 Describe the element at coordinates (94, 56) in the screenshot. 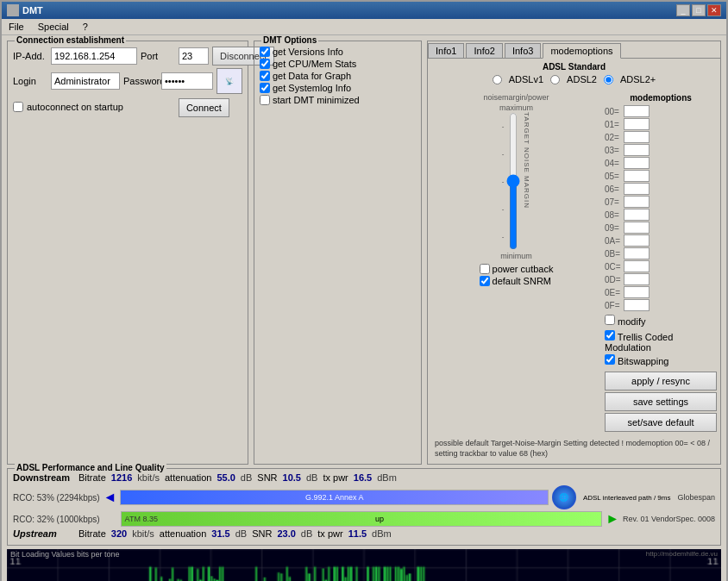

I see `ip-input` at that location.